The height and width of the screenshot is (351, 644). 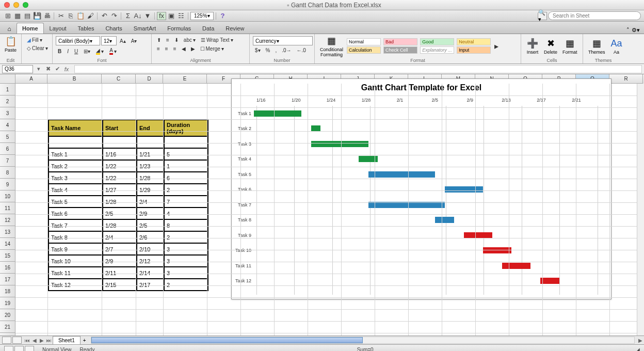 I want to click on open-icon: ▤, so click(x=27, y=16).